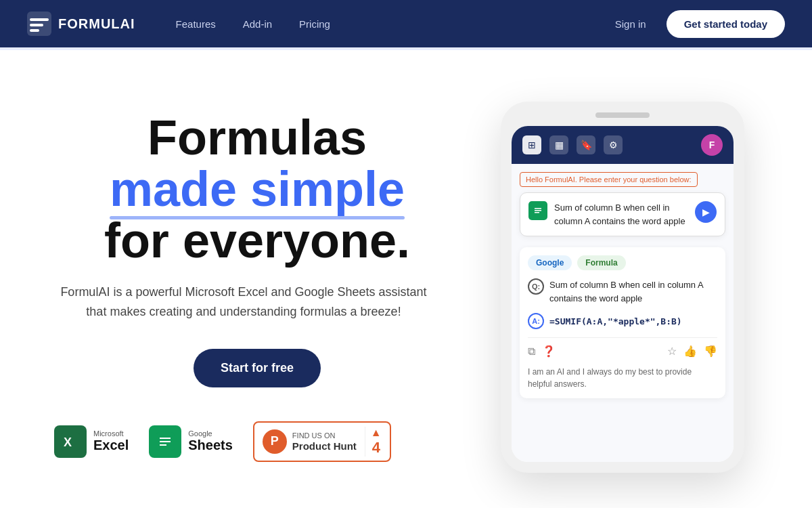 The width and height of the screenshot is (812, 508). What do you see at coordinates (559, 145) in the screenshot?
I see `toolbar-grid-icon: ▦` at bounding box center [559, 145].